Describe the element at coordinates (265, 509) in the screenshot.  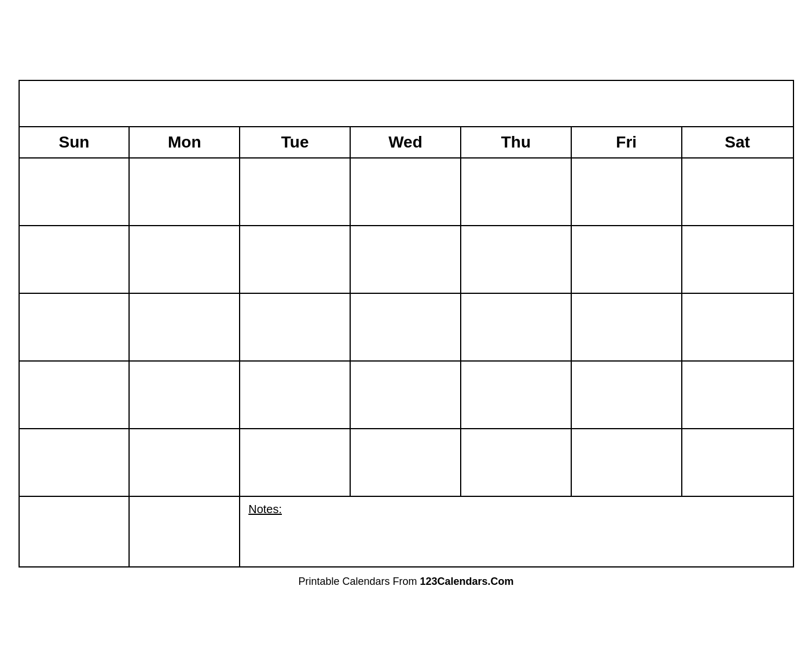
I see `notes-label: Notes:` at that location.